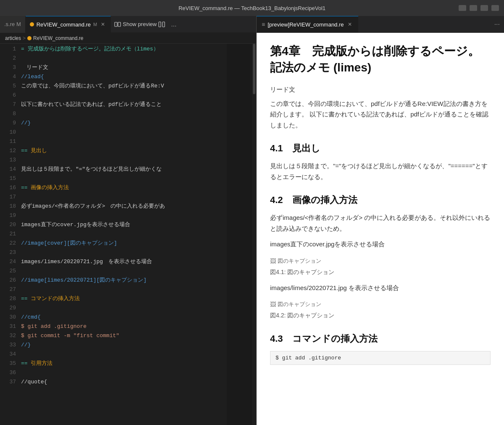 The image size is (504, 425). Describe the element at coordinates (8, 262) in the screenshot. I see `line-number: 24` at that location.